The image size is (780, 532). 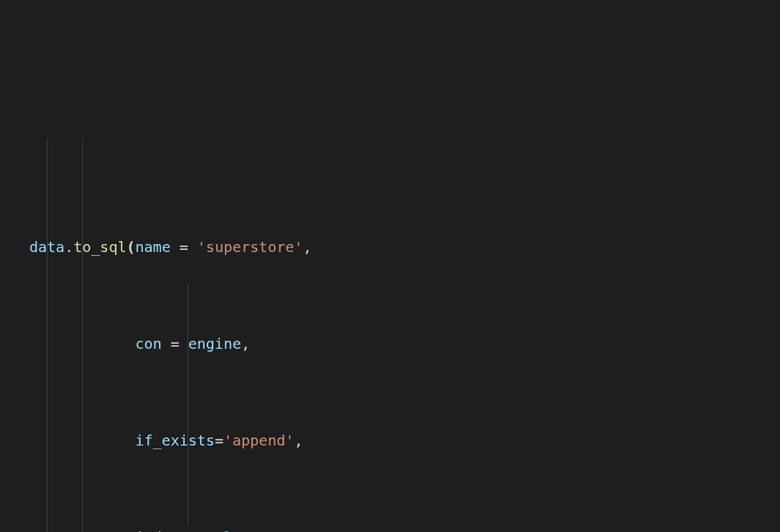 What do you see at coordinates (390, 529) in the screenshot?
I see `code-line: index = False,` at bounding box center [390, 529].